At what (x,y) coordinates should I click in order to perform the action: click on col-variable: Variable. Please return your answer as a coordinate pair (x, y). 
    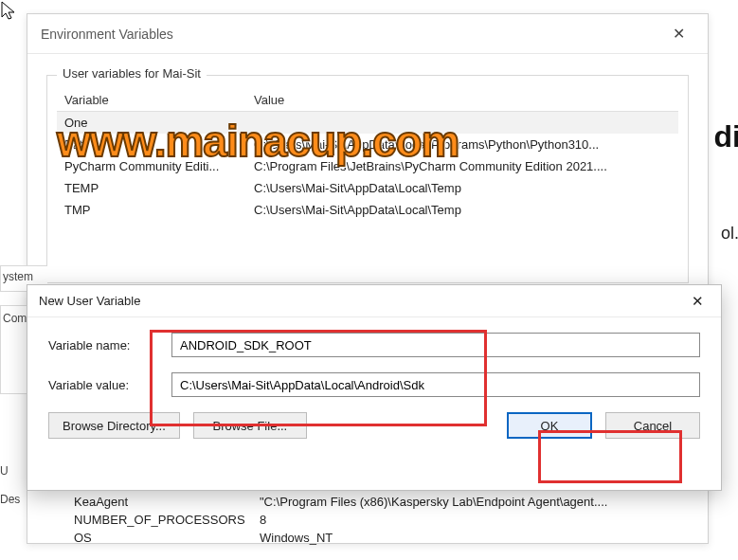
    Looking at the image, I should click on (152, 100).